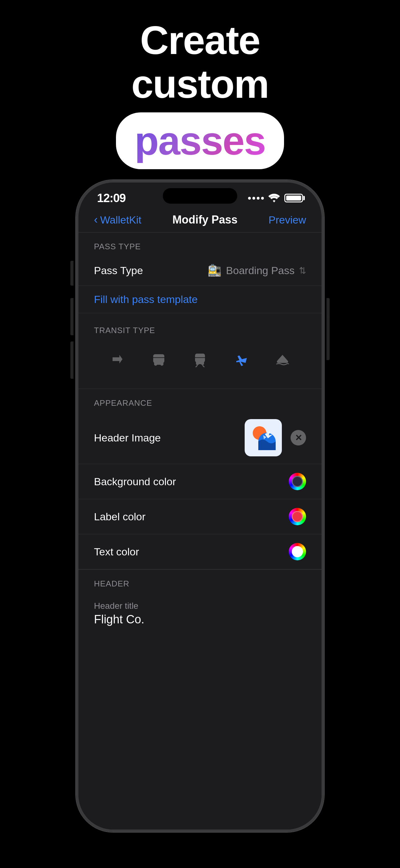 The image size is (400, 868). I want to click on side-button-power, so click(328, 329).